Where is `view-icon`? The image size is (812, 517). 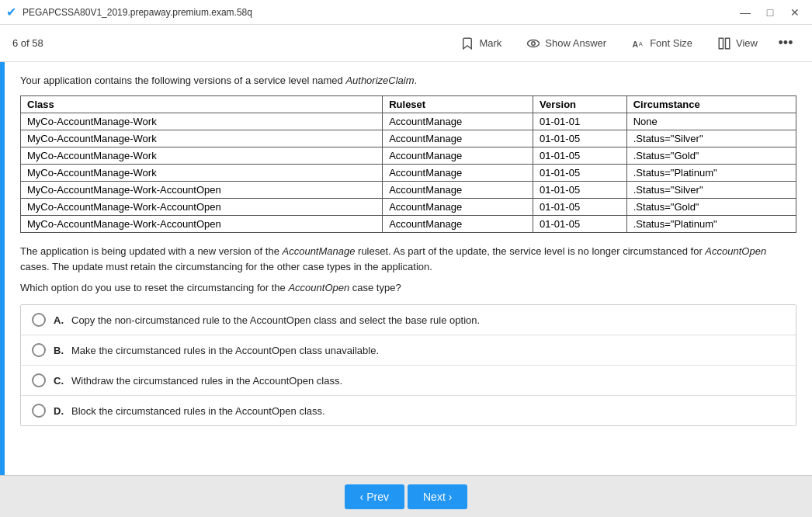
view-icon is located at coordinates (724, 43).